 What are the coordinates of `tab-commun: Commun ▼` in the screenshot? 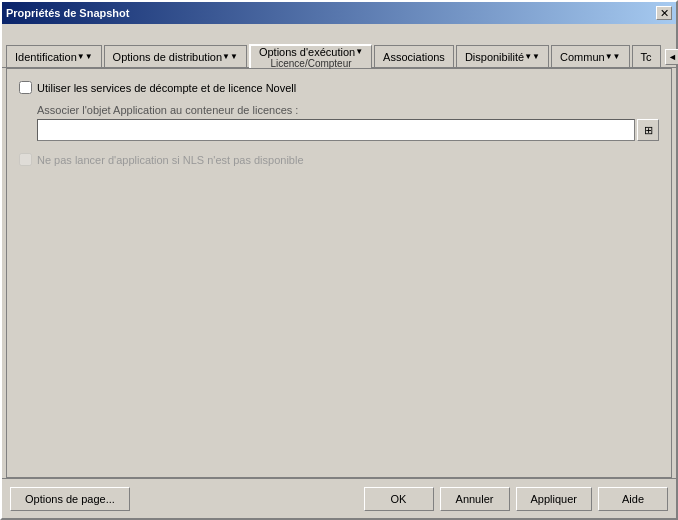 It's located at (590, 56).